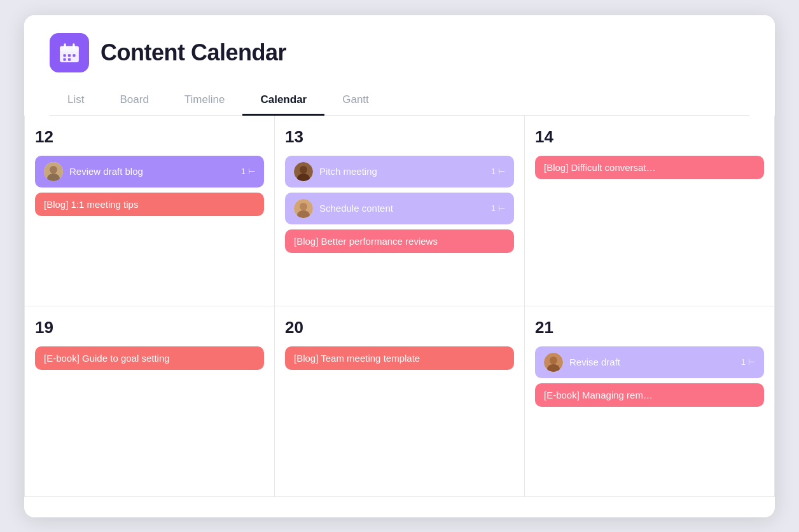  Describe the element at coordinates (149, 186) in the screenshot. I see `event-list-12: Review draft blog 1 ⊢ [Blog] 1:1 meeting…` at that location.